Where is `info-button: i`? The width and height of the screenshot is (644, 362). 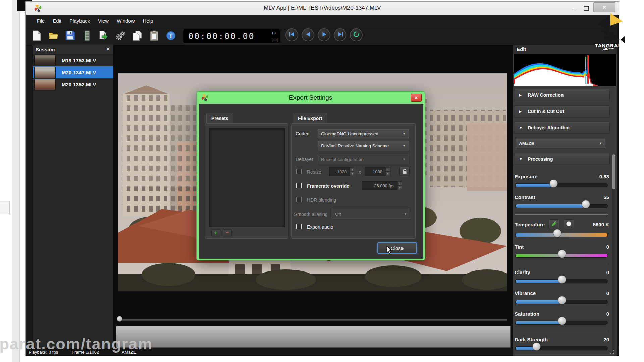 info-button: i is located at coordinates (171, 36).